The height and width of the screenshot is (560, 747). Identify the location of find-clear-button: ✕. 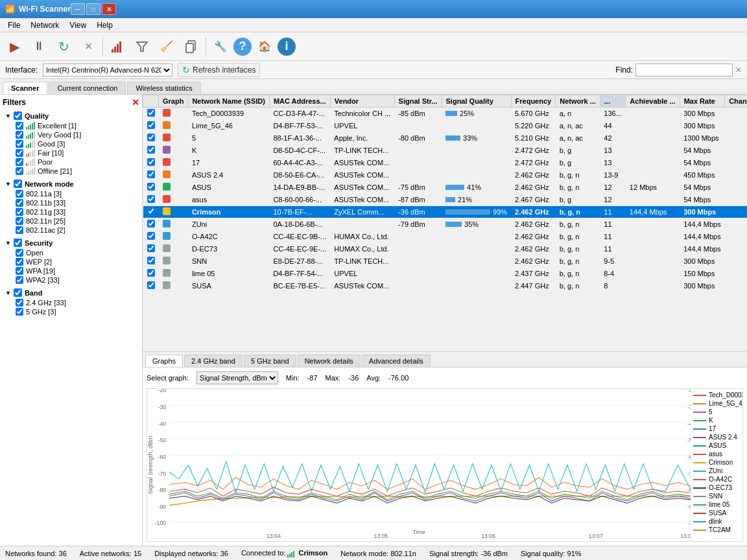
(739, 70).